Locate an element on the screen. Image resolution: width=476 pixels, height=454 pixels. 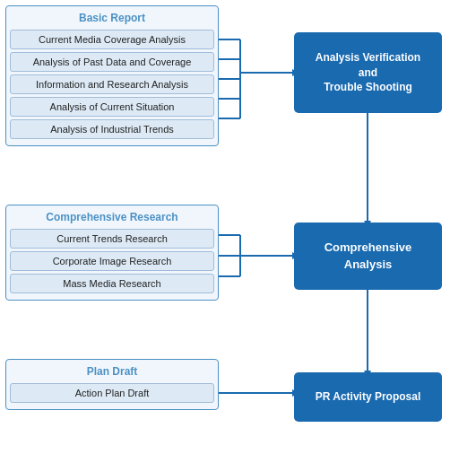
plan-draft-title: Plan Draft is located at coordinates (112, 371).